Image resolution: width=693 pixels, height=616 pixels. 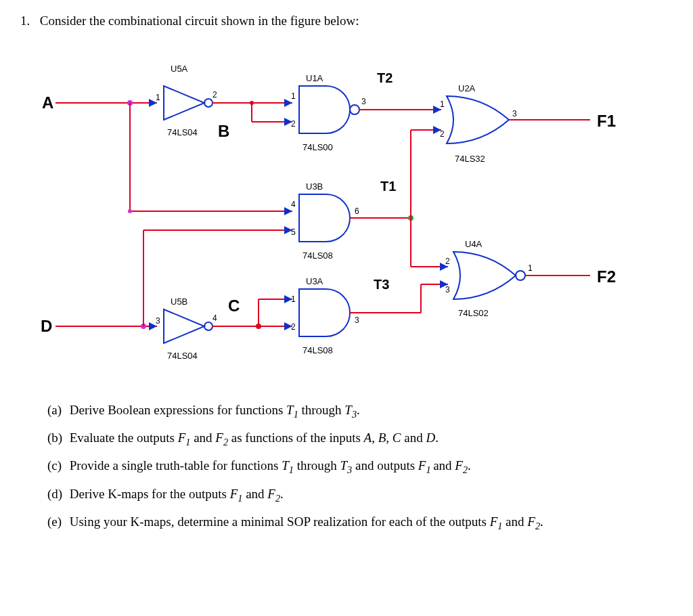 I want to click on svg-text: 5, so click(x=294, y=232).